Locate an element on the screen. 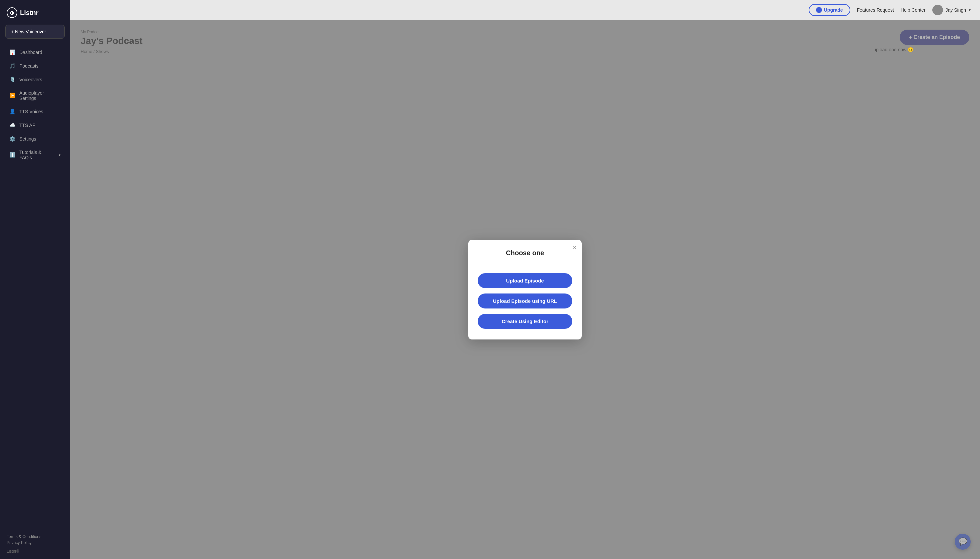 The image size is (980, 559). audioplayer-icon: ▶️ is located at coordinates (12, 96).